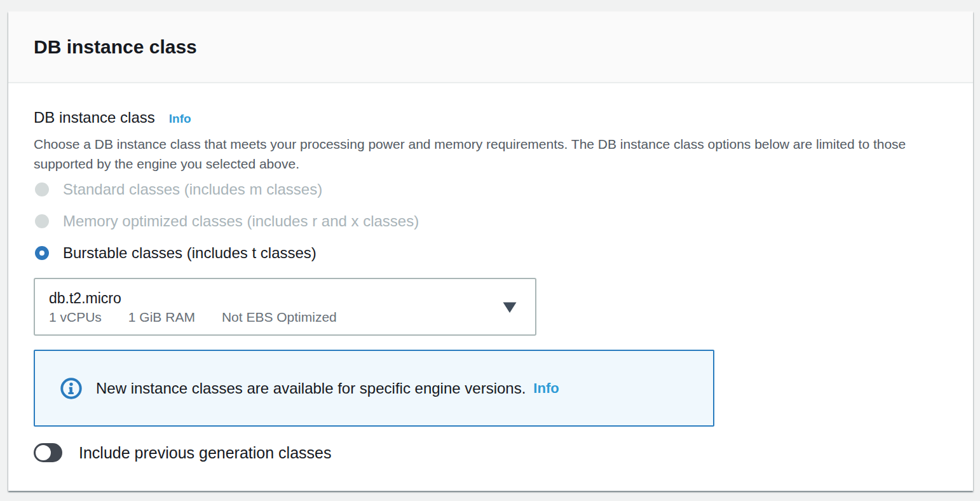 The image size is (980, 501). I want to click on field-label-row: DB instance class Info, so click(491, 118).